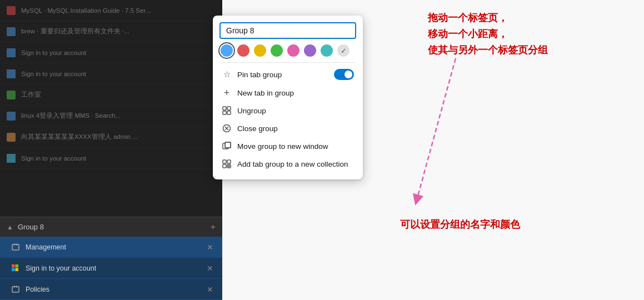  What do you see at coordinates (111, 32) in the screenshot?
I see `tab-item-2: brew · 重要归还及管理所有文件夹 ·...` at bounding box center [111, 32].